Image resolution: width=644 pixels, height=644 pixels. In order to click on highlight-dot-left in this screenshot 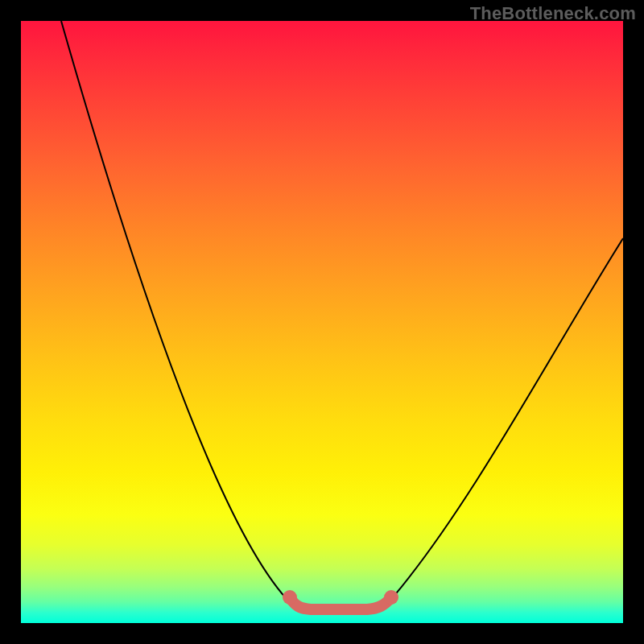, I will do `click(290, 597)`.